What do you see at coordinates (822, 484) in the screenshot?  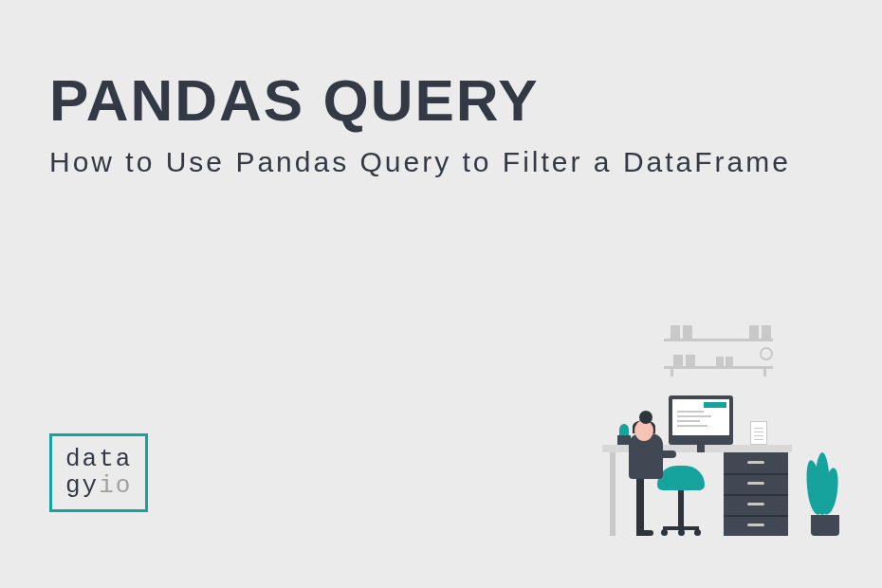 I see `plant-leaf-icon` at bounding box center [822, 484].